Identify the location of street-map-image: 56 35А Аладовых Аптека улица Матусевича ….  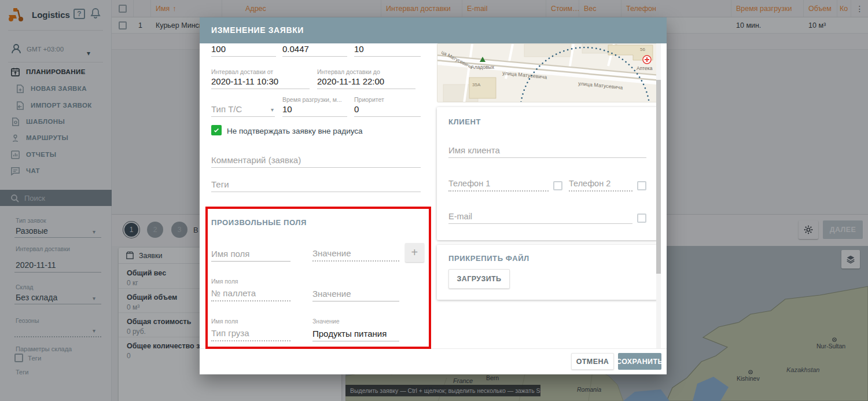
(547, 73).